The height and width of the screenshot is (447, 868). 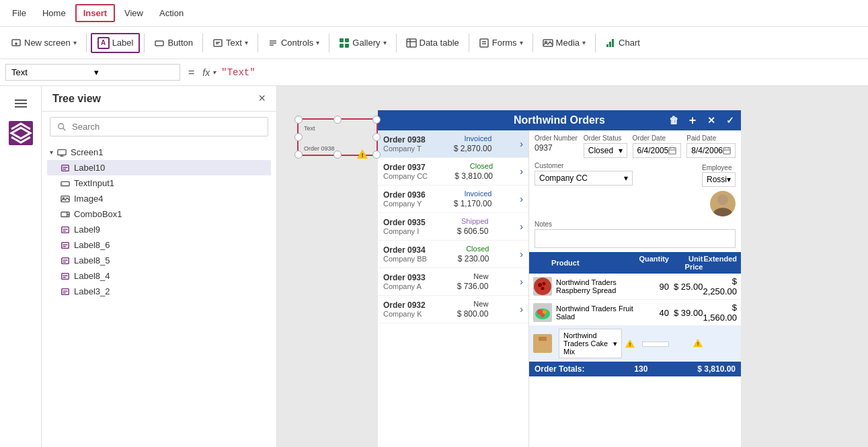 What do you see at coordinates (635, 263) in the screenshot?
I see `nw-table-header: Product Quantity Unit Price Extended` at bounding box center [635, 263].